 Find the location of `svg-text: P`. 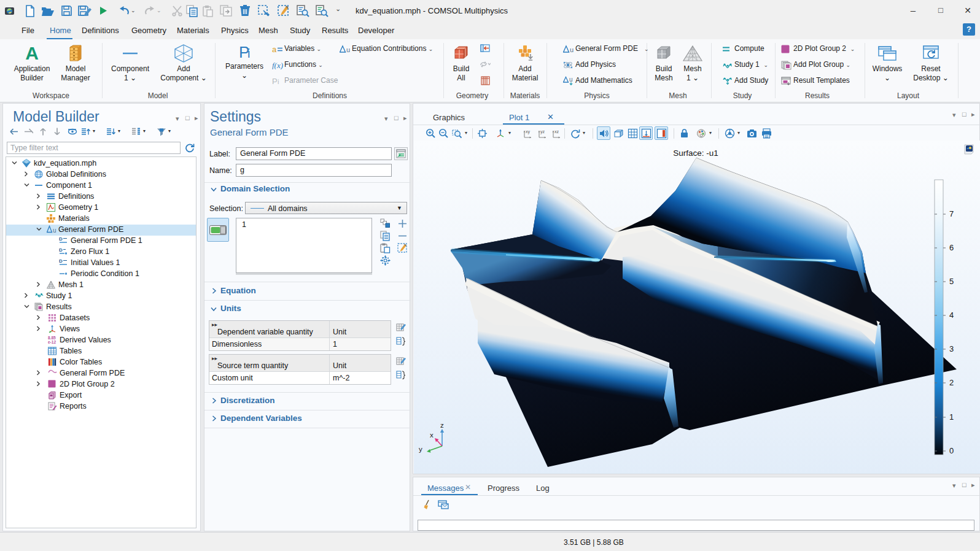

svg-text: P is located at coordinates (275, 81).